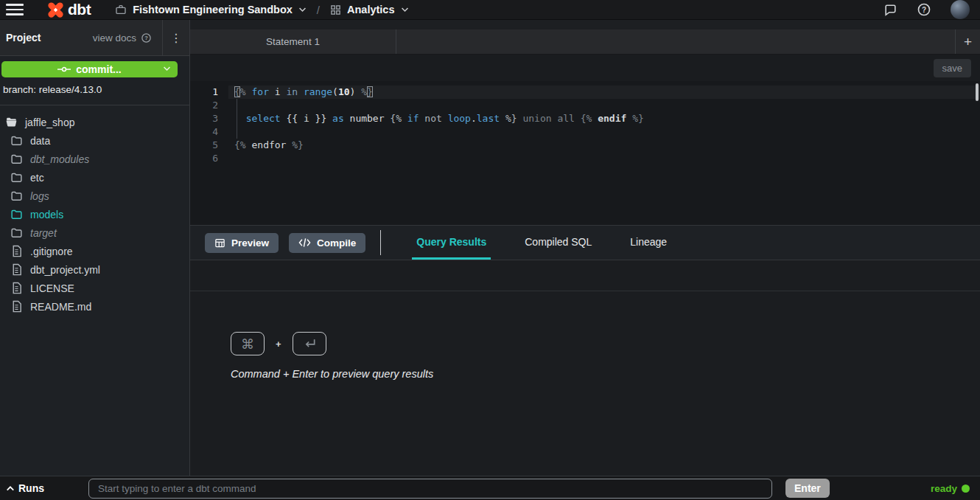 The image size is (980, 500). I want to click on compile-button: Compile, so click(327, 243).